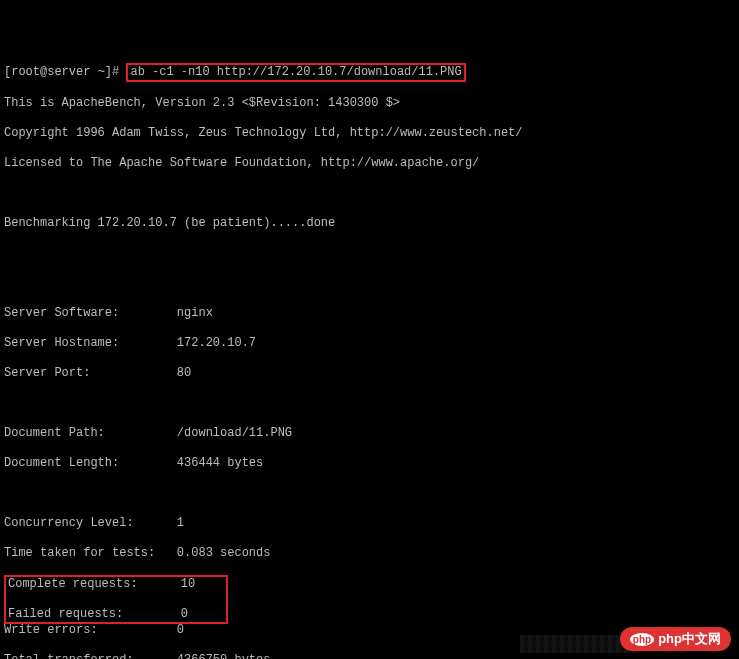 The image size is (739, 659). I want to click on value: 0.083 seconds, so click(224, 553).